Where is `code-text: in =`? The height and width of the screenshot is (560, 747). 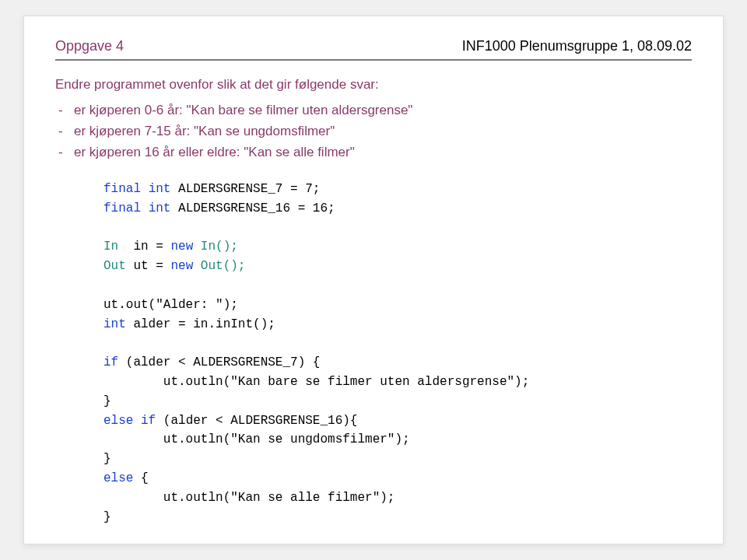 code-text: in = is located at coordinates (145, 247).